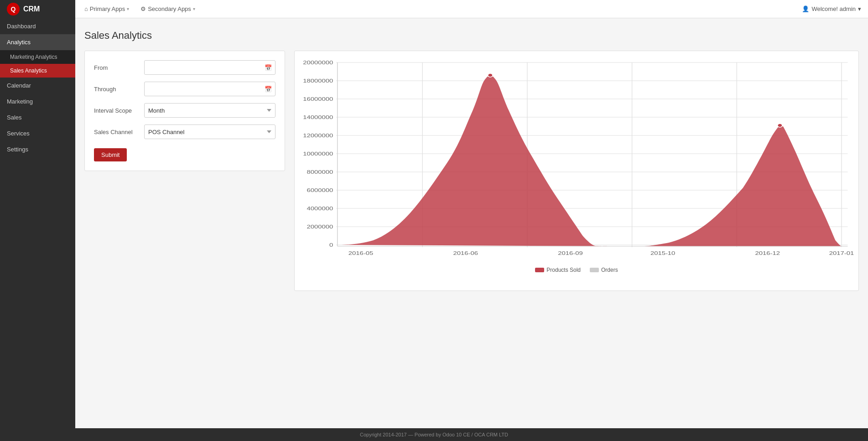 Image resolution: width=868 pixels, height=441 pixels. I want to click on brand-logo: Q, so click(13, 9).